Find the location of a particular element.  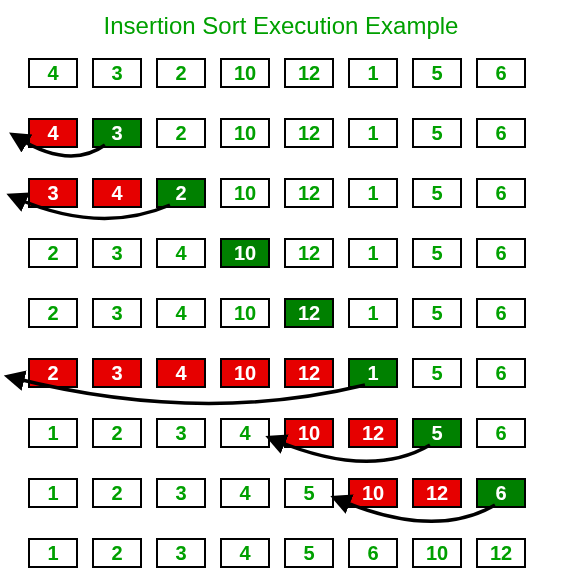

array-row: 1234510126 is located at coordinates (295, 493).